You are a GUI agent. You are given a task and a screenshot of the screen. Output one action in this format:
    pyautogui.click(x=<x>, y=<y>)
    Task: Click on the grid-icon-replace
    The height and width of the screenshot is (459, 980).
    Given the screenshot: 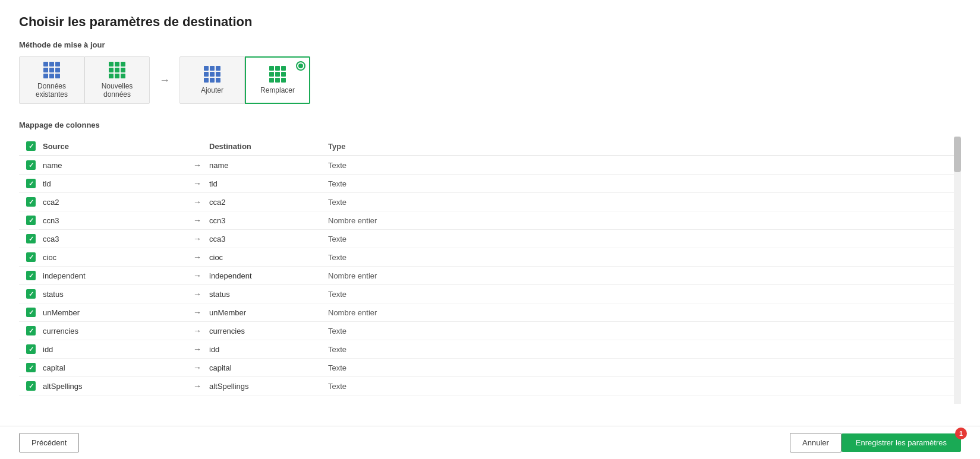 What is the action you would take?
    pyautogui.click(x=278, y=74)
    